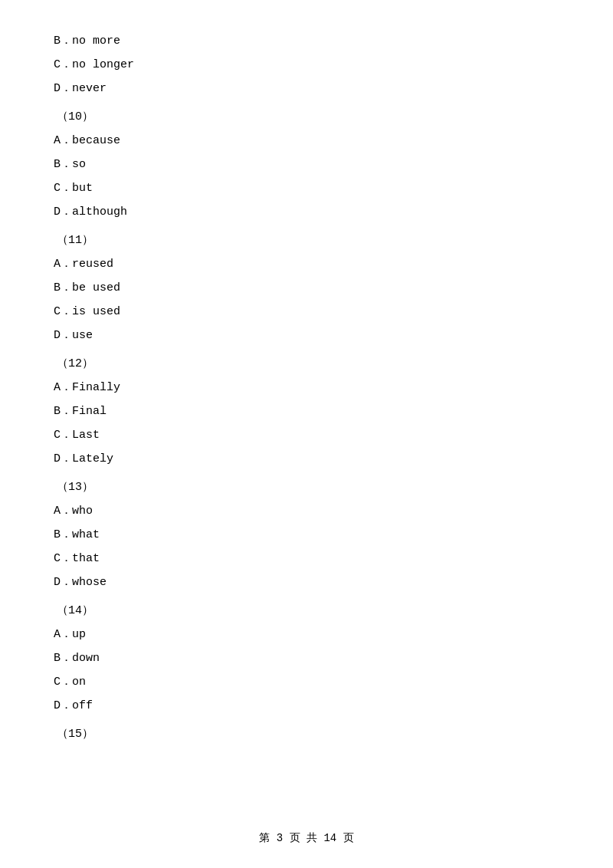 This screenshot has height=868, width=613. I want to click on question-number: （10）, so click(306, 117).